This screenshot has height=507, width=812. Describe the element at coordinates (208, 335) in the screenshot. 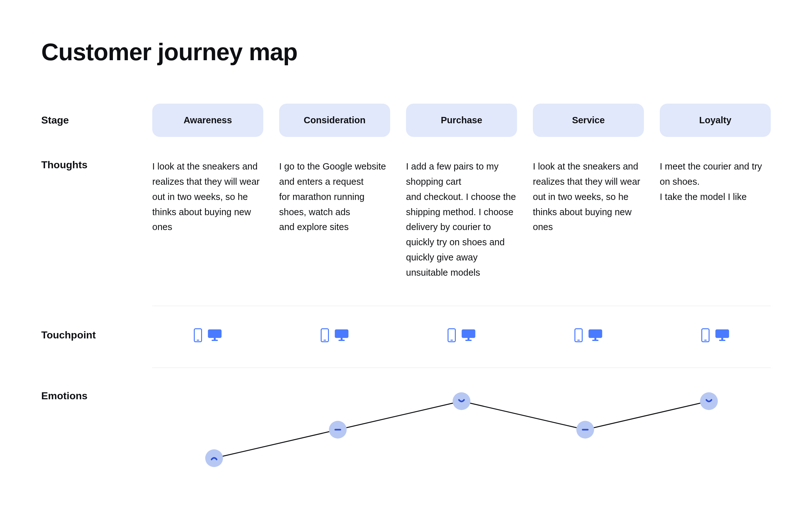

I see `touchpoint-awareness` at that location.